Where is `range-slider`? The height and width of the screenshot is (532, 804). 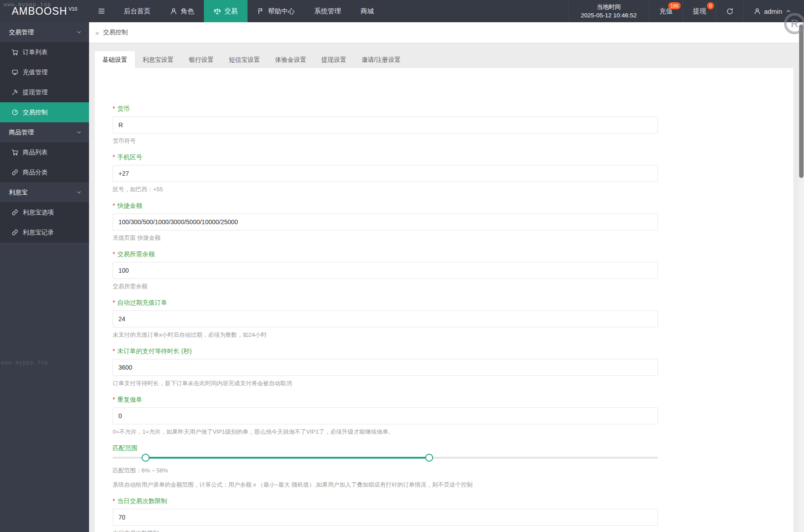 range-slider is located at coordinates (386, 459).